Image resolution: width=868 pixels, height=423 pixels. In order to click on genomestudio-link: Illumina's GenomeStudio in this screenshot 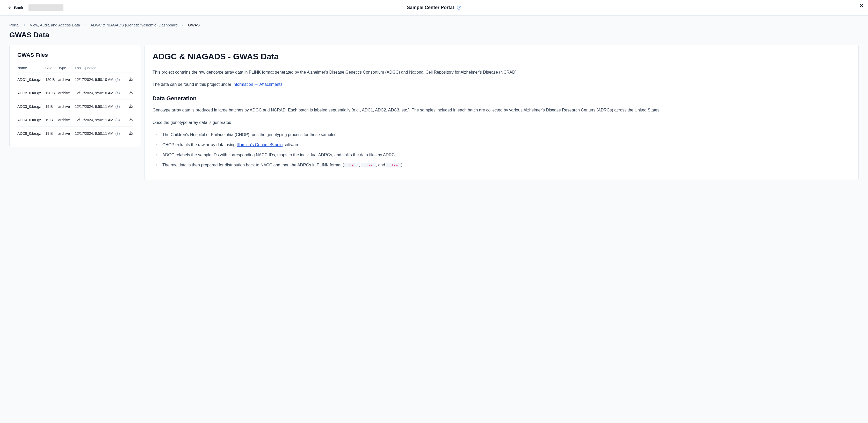, I will do `click(259, 145)`.